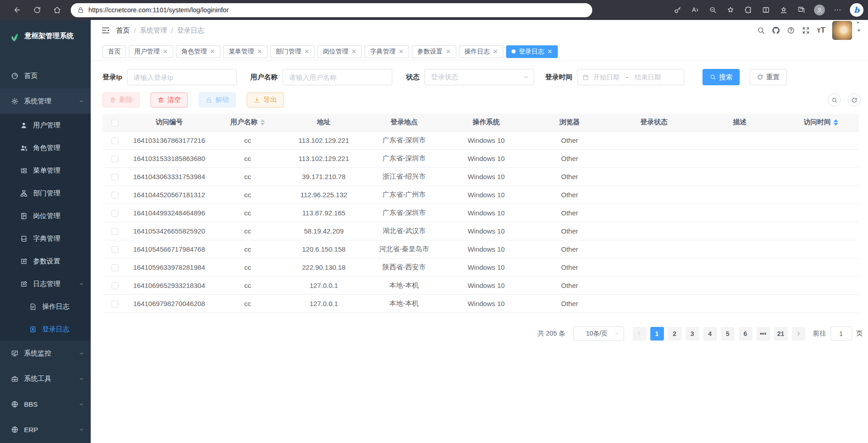 This screenshot has width=868, height=443. Describe the element at coordinates (675, 334) in the screenshot. I see `page-button-2: 2` at that location.